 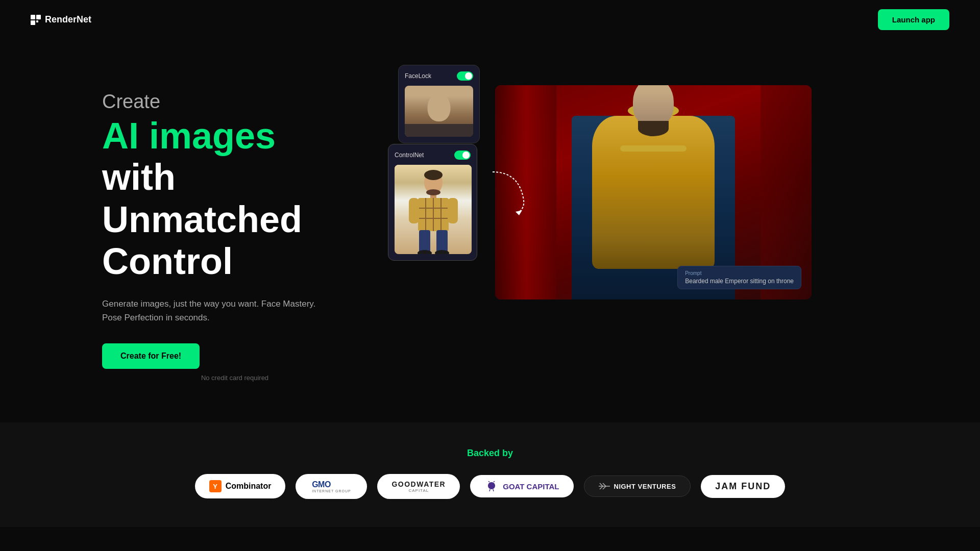 What do you see at coordinates (522, 486) in the screenshot?
I see `investor-goat: GOAT CAPITAL` at bounding box center [522, 486].